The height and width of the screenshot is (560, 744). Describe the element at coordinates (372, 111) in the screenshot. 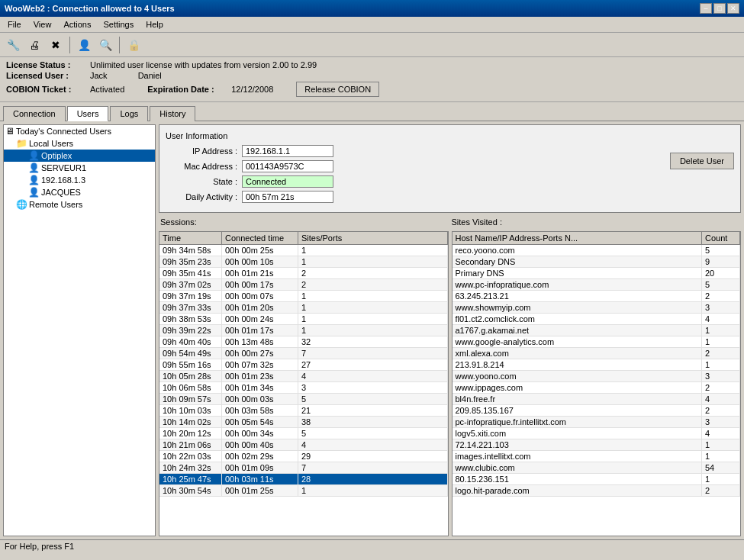

I see `tab-bar: Connection Users Logs History` at that location.